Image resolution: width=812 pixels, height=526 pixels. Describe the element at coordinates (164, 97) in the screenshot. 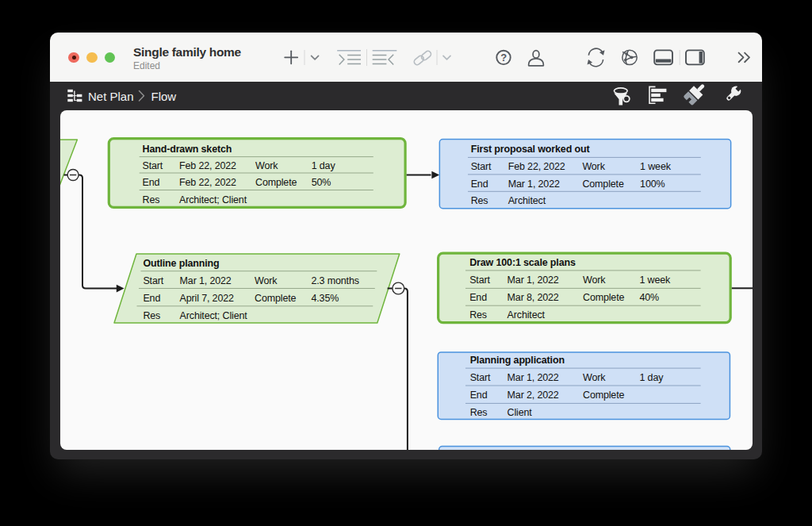

I see `svg-text: Flow` at that location.